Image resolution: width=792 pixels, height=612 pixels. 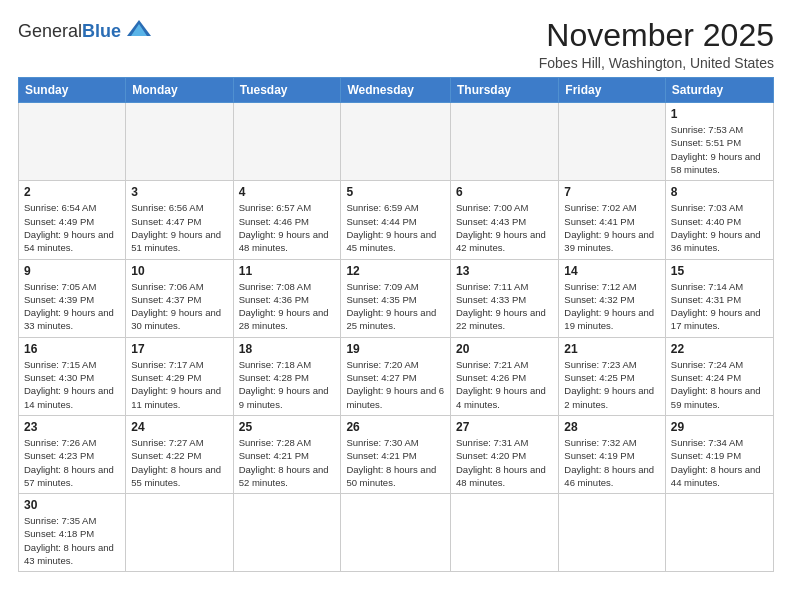 I want to click on day-26: 26 Sunrise: 7:30 AMSunset: 4:21 PMDaylig…, so click(x=396, y=454).